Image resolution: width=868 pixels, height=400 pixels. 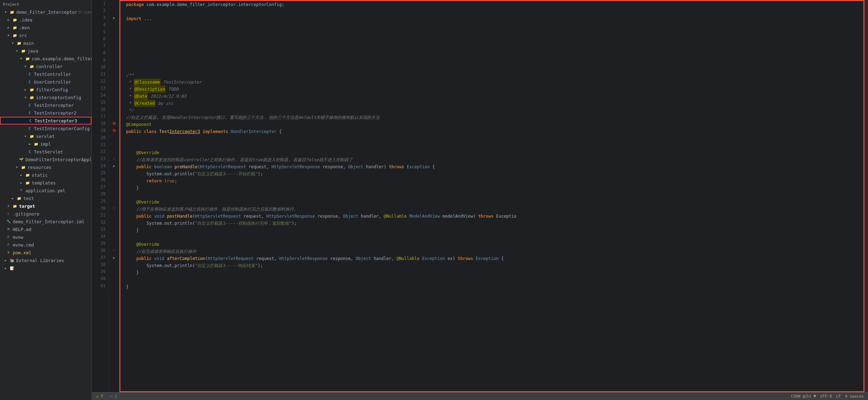 I want to click on code-line-19: public class TestIntercepter3 implements…, so click(x=492, y=132).